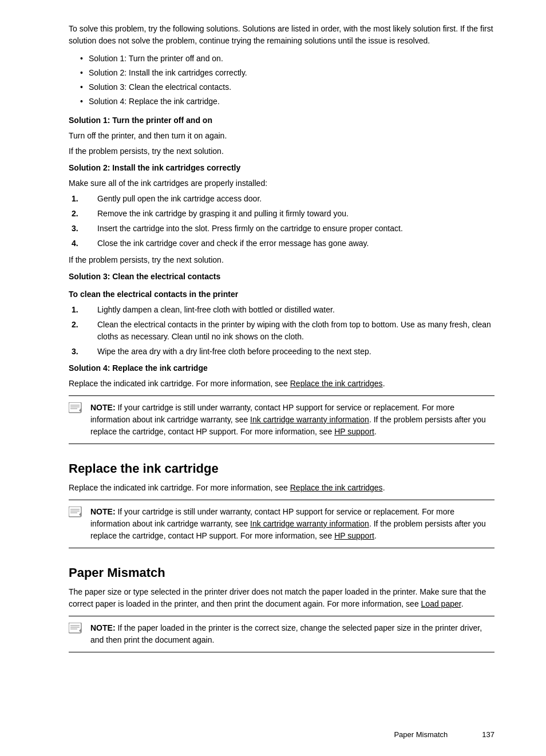  Describe the element at coordinates (282, 351) in the screenshot. I see `list-item: 3.Wipe the area dry with a dry lint-free…` at that location.